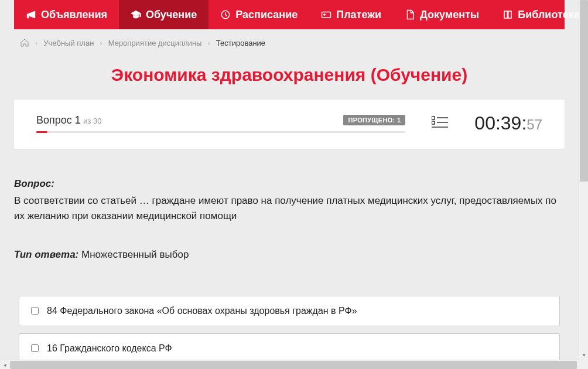 This screenshot has height=369, width=588. What do you see at coordinates (374, 120) in the screenshot?
I see `skipped-badge: ПРОПУЩЕНО: 1` at bounding box center [374, 120].